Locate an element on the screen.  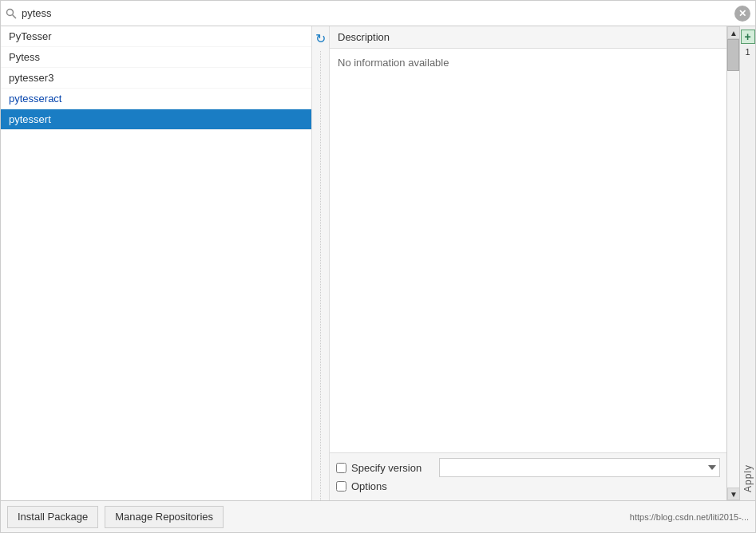
description-header: Description is located at coordinates (528, 38).